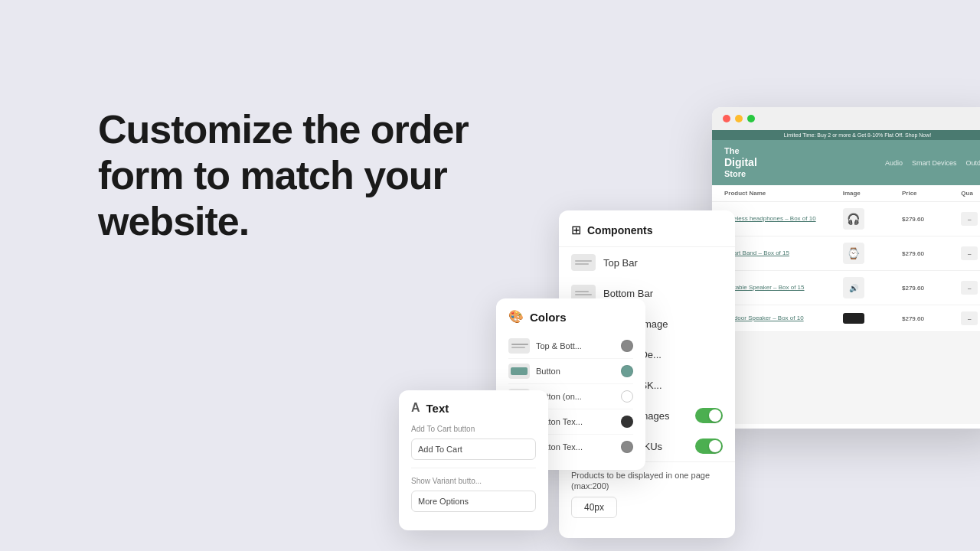 The width and height of the screenshot is (980, 551). What do you see at coordinates (741, 152) in the screenshot?
I see `brand-small: The` at bounding box center [741, 152].